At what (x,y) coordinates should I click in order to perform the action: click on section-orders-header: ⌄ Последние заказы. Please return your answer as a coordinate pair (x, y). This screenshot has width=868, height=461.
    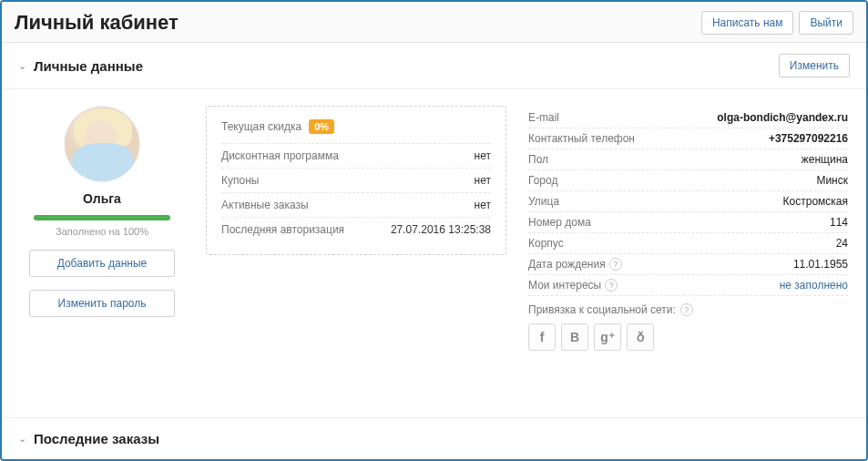
    Looking at the image, I should click on (434, 438).